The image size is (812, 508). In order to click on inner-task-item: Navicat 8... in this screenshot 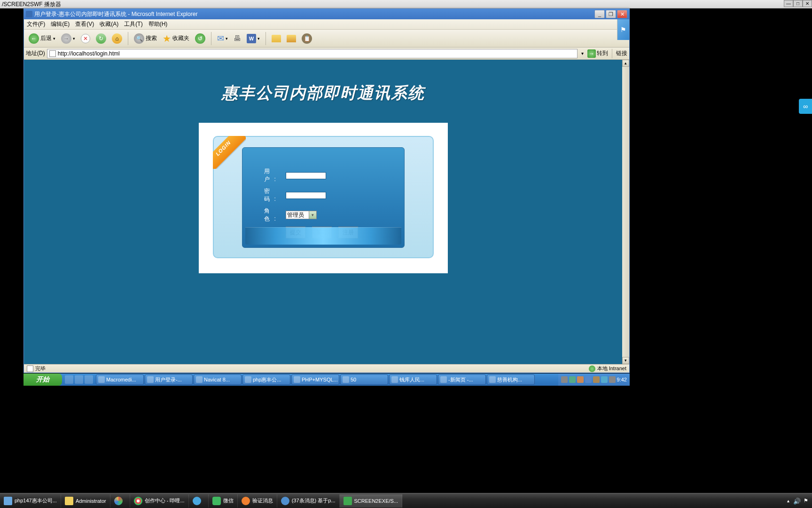, I will do `click(218, 380)`.